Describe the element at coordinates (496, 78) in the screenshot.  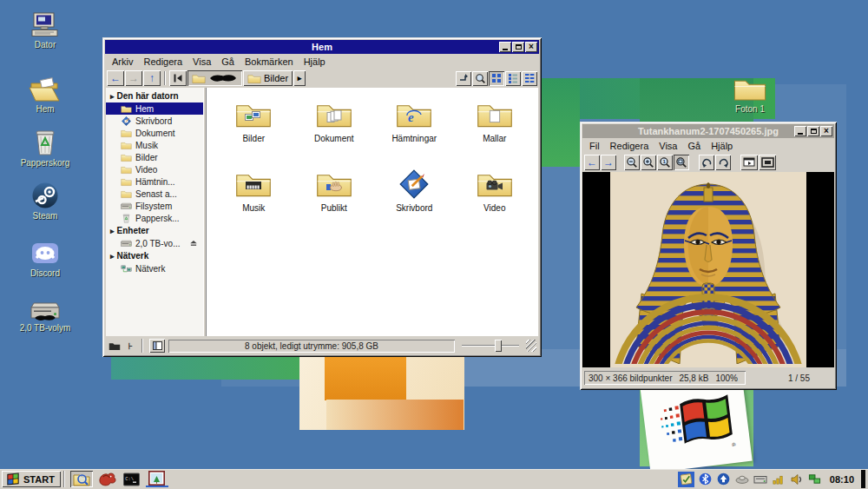
I see `icon-view-button` at that location.